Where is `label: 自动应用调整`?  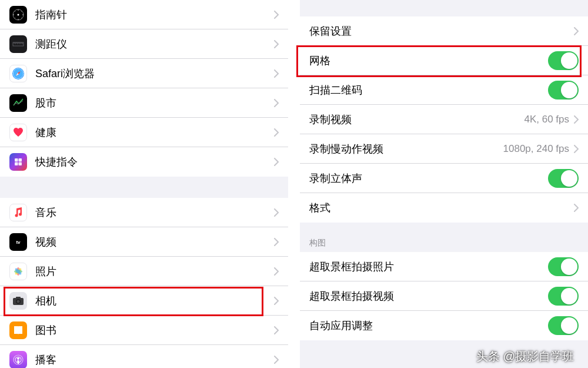
label: 自动应用调整 is located at coordinates (429, 326).